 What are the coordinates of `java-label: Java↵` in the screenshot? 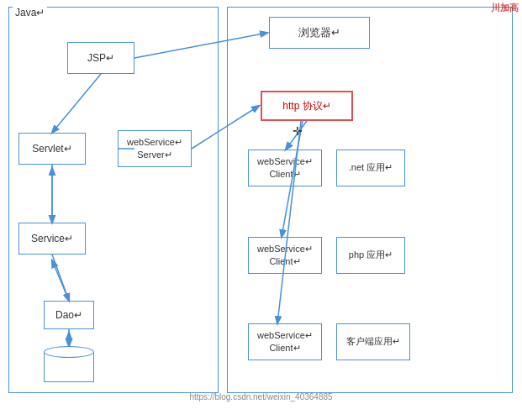 It's located at (30, 13).